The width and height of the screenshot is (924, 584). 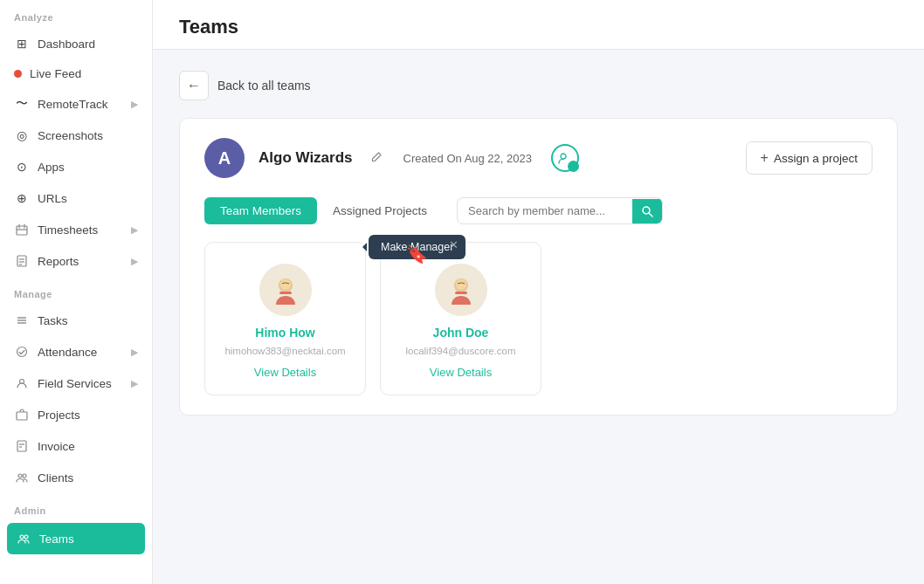 What do you see at coordinates (260, 211) in the screenshot?
I see `tab-team-members: Team Members` at bounding box center [260, 211].